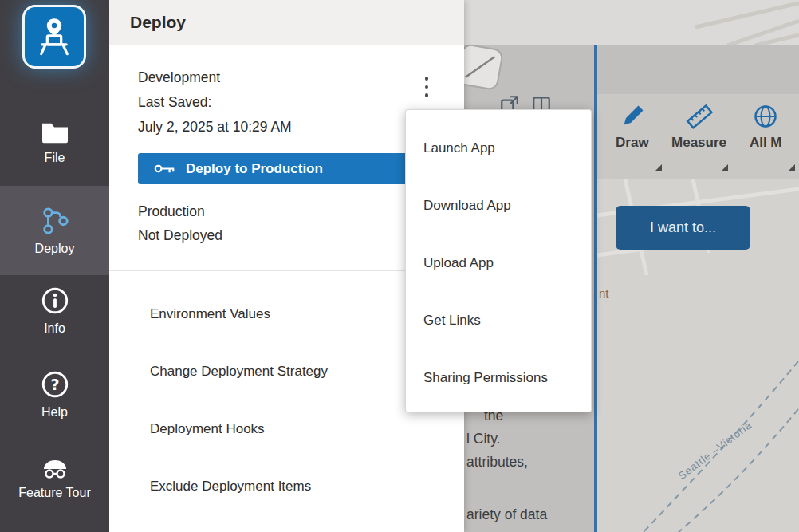 The width and height of the screenshot is (799, 532). I want to click on i-want-to-button: I want to..., so click(683, 228).